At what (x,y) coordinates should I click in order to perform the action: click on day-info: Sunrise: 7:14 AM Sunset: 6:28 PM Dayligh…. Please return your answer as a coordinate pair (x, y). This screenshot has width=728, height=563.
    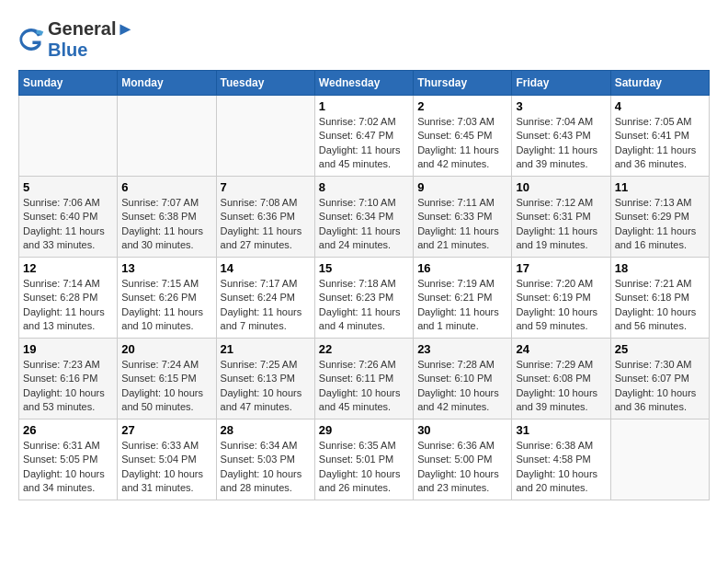
    Looking at the image, I should click on (68, 305).